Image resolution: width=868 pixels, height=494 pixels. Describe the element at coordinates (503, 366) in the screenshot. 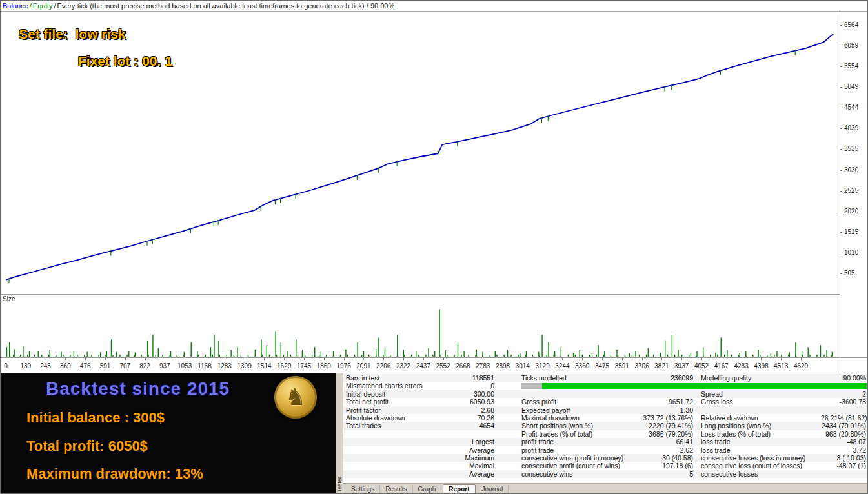

I see `x-axis-label: 2898` at that location.